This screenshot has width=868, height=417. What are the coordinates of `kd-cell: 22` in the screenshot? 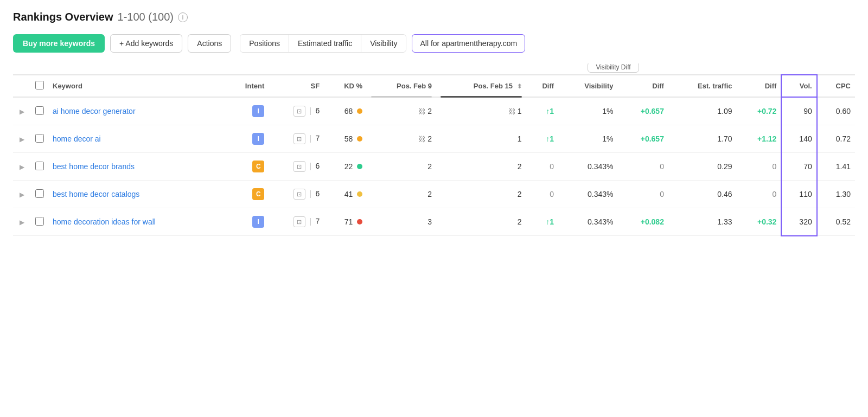 It's located at (345, 167).